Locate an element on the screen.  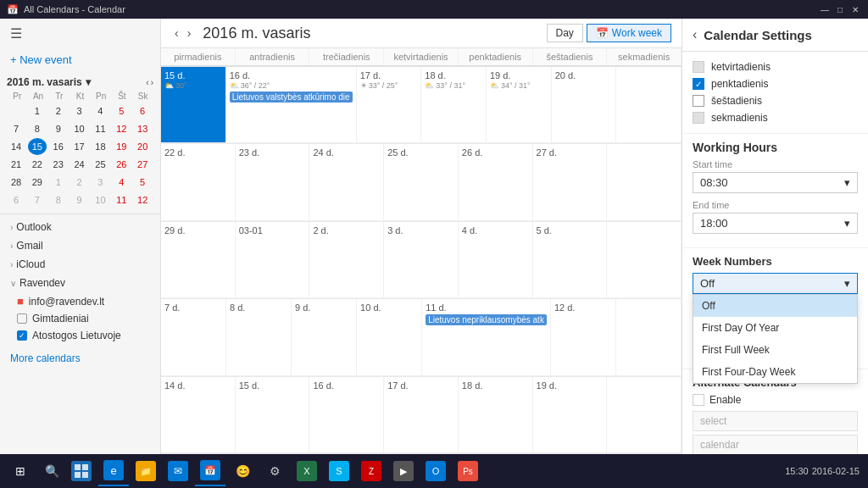
mini-cal-day: 16 is located at coordinates (58, 147).